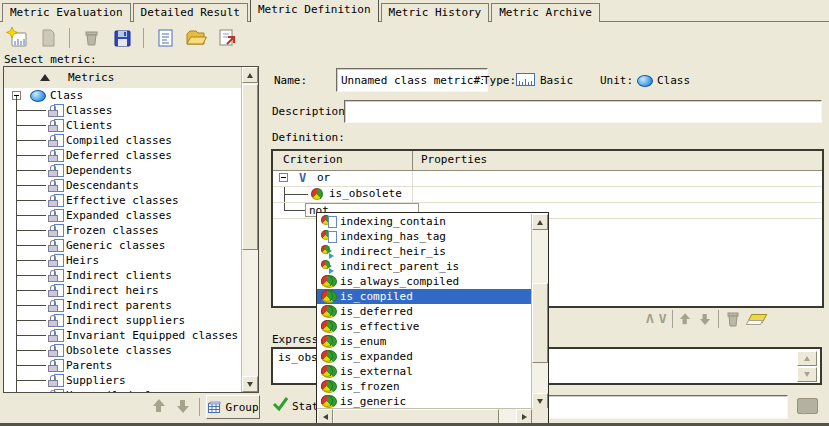 The height and width of the screenshot is (426, 829). I want to click on criterion-option-label: is_effective, so click(380, 326).